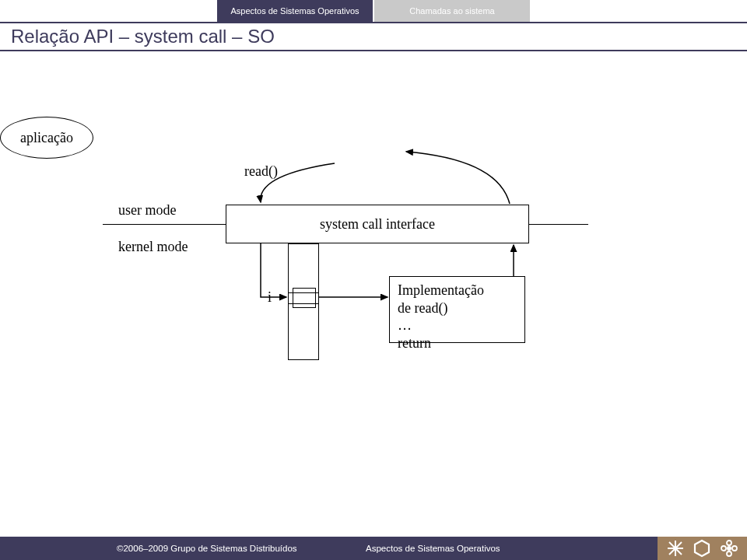  Describe the element at coordinates (374, 37) in the screenshot. I see `title-band: Relação API – system call – SO` at that location.